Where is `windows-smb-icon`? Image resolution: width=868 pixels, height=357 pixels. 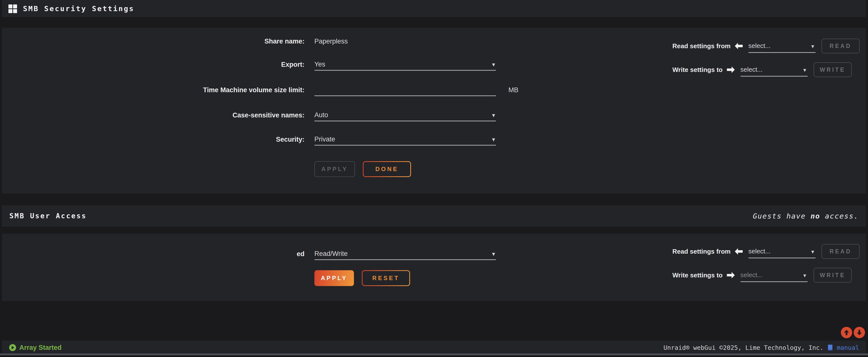
windows-smb-icon is located at coordinates (13, 9).